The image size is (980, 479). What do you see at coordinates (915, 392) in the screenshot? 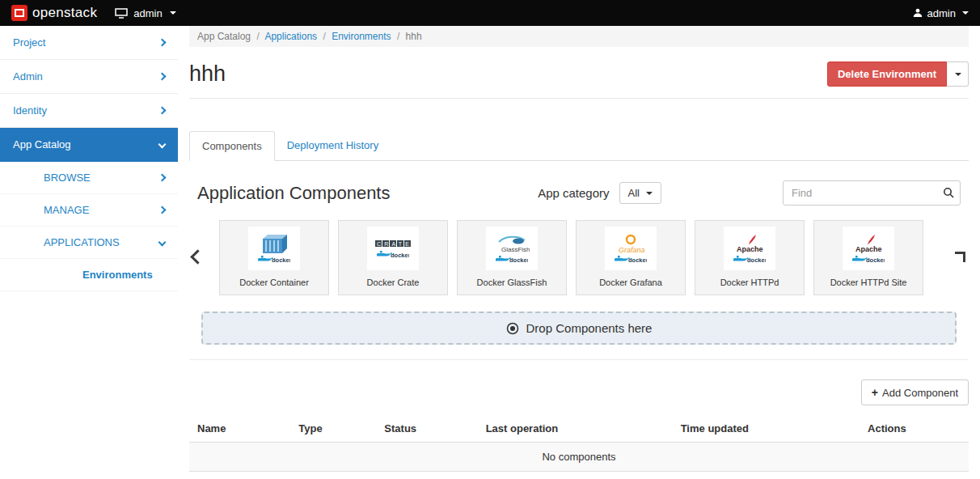
I see `add-component-button: + Add Component` at bounding box center [915, 392].